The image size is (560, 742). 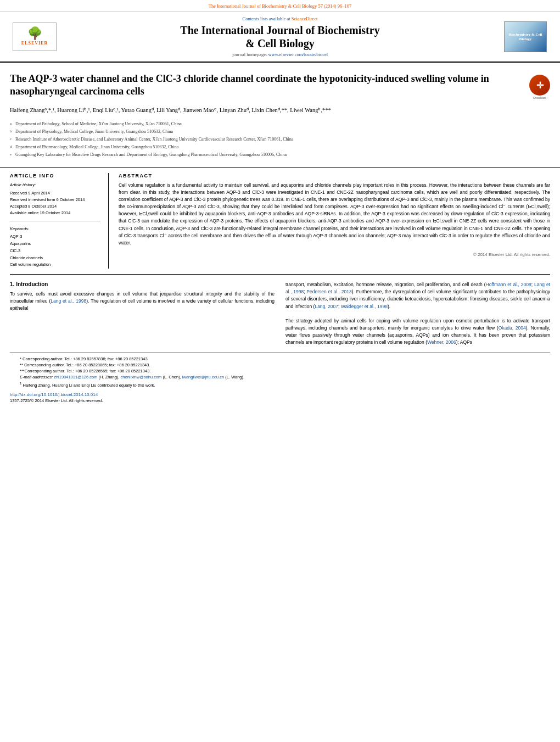 What do you see at coordinates (280, 371) in the screenshot?
I see `footnote-3star: ***Corresponding author. Tel.: +86 20 85…` at bounding box center [280, 371].